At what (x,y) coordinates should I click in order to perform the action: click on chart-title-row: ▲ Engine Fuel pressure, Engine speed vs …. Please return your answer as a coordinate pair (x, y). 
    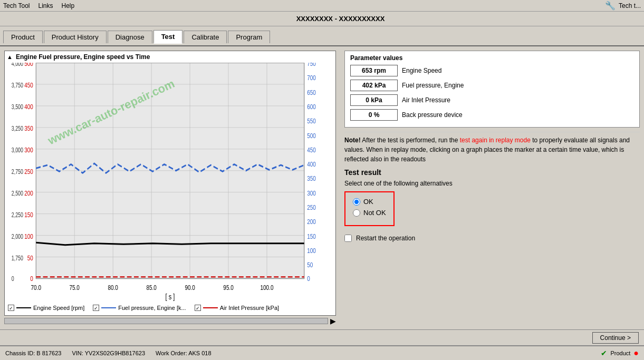
    Looking at the image, I should click on (170, 57).